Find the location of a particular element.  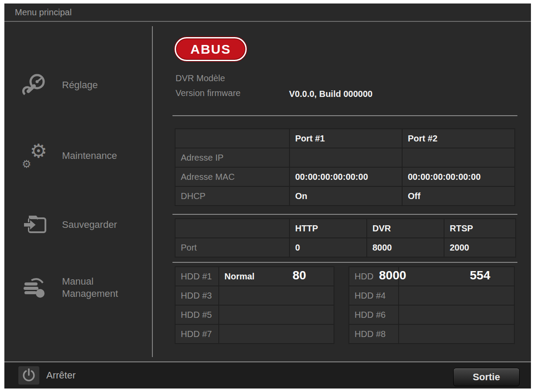

exit-button-label: Sortie is located at coordinates (486, 377).